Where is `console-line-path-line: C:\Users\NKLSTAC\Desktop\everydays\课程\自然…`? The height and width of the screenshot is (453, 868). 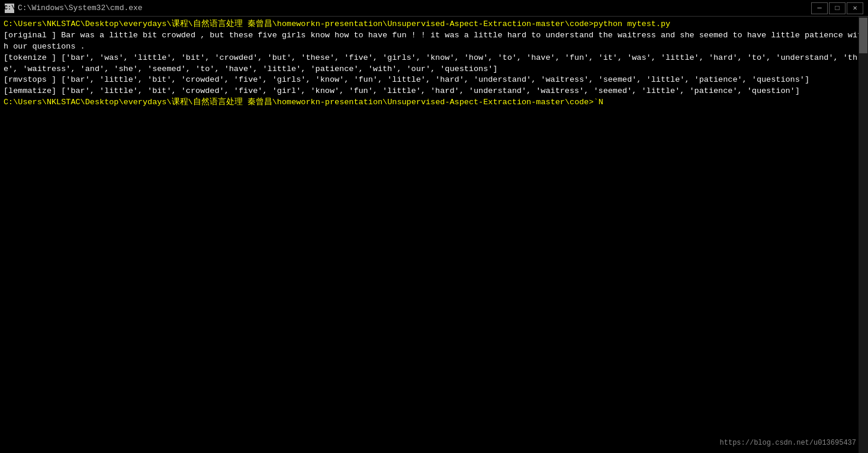
console-line-path-line: C:\Users\NKLSTAC\Desktop\everydays\课程\自然… is located at coordinates (434, 25).